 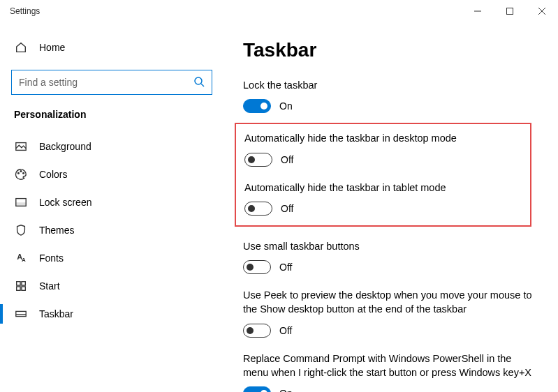 What do you see at coordinates (383, 138) in the screenshot?
I see `setting-label: Automatically hide the taskbar in deskto…` at bounding box center [383, 138].